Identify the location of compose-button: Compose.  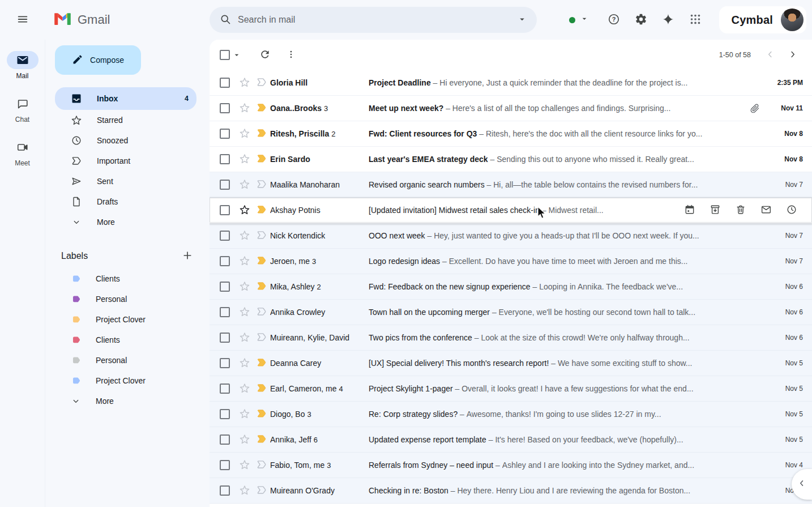
(98, 60).